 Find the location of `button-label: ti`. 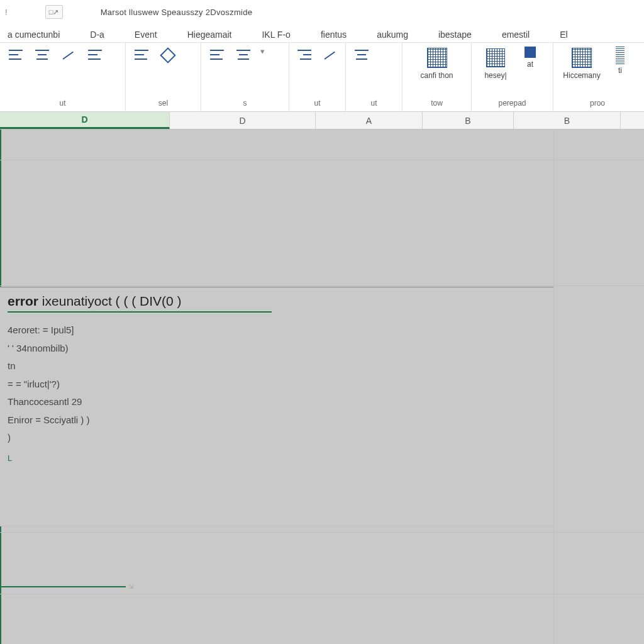

button-label: ti is located at coordinates (620, 70).